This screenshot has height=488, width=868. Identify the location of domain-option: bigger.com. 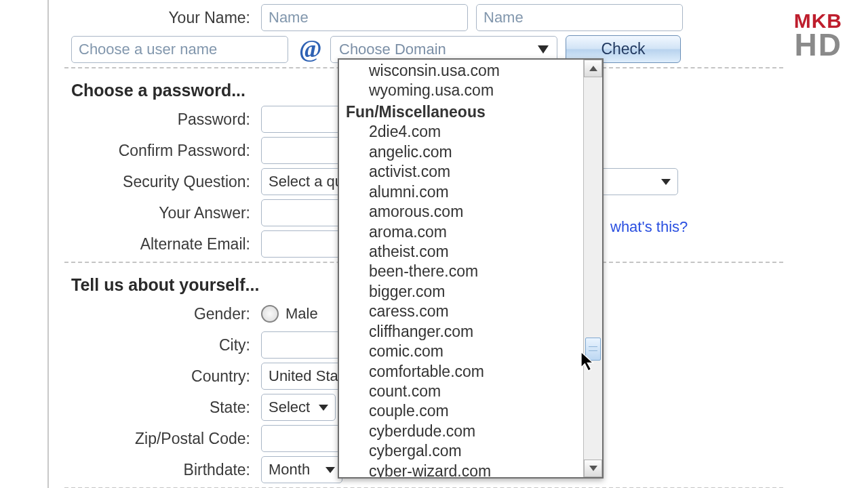
(464, 291).